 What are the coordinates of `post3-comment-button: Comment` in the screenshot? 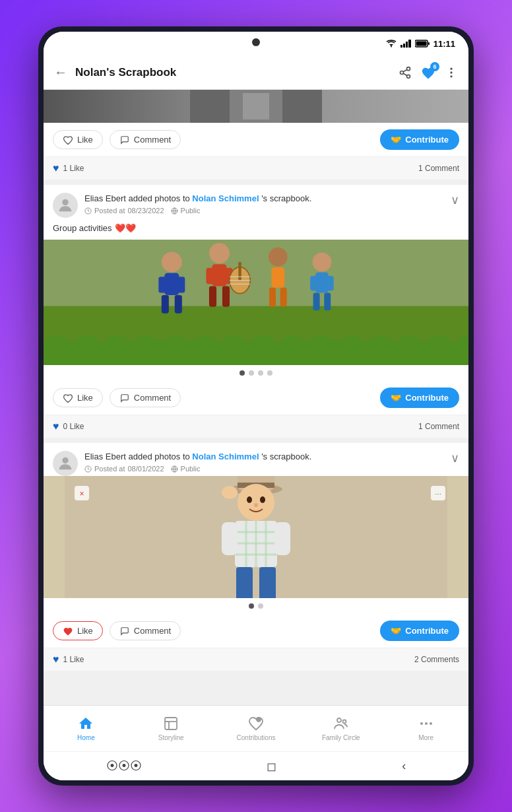 It's located at (145, 631).